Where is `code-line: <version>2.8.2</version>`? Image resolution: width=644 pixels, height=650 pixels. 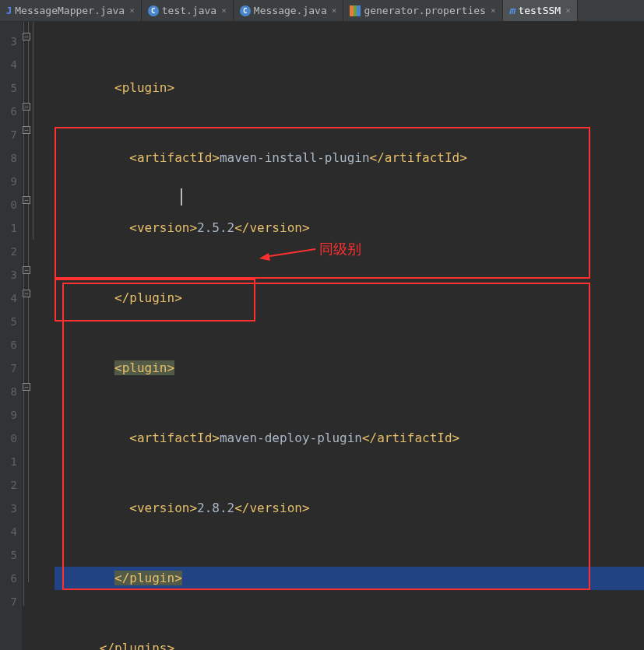
code-line: <version>2.8.2</version> is located at coordinates (349, 508).